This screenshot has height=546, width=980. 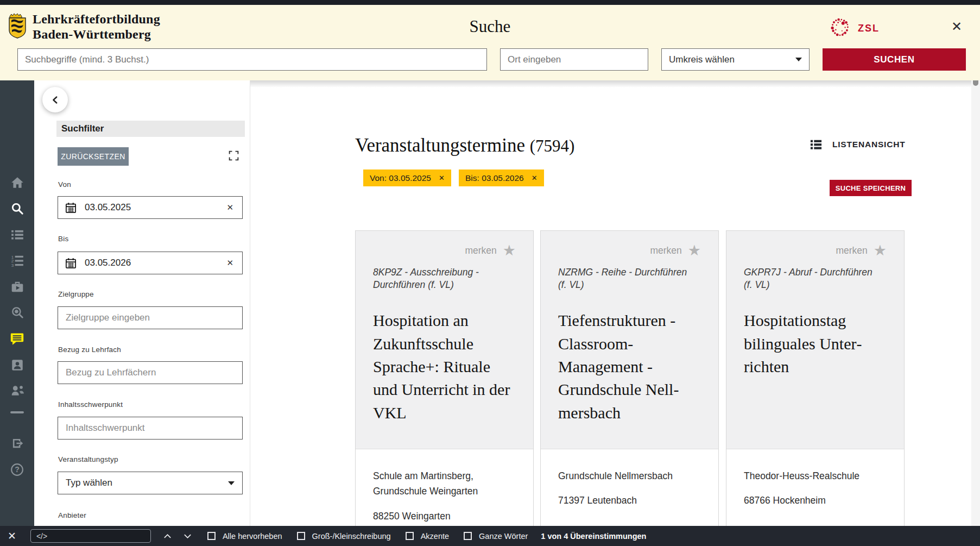 I want to click on numbered-list-icon: 123, so click(x=17, y=261).